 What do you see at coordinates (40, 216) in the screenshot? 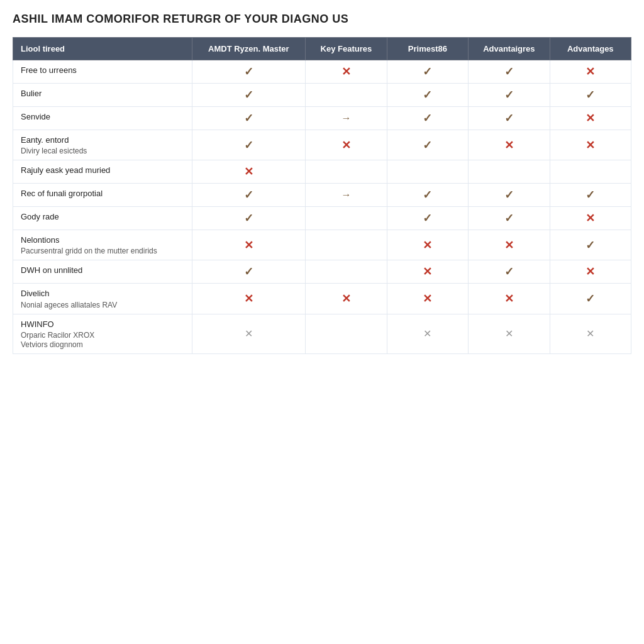
I see `row-label: Gody rade` at bounding box center [40, 216].